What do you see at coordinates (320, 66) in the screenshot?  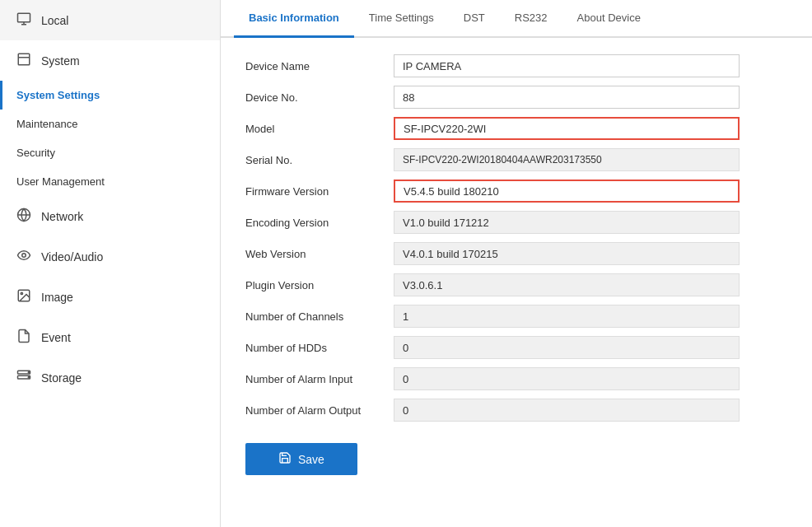 I see `label-device-name: Device Name` at bounding box center [320, 66].